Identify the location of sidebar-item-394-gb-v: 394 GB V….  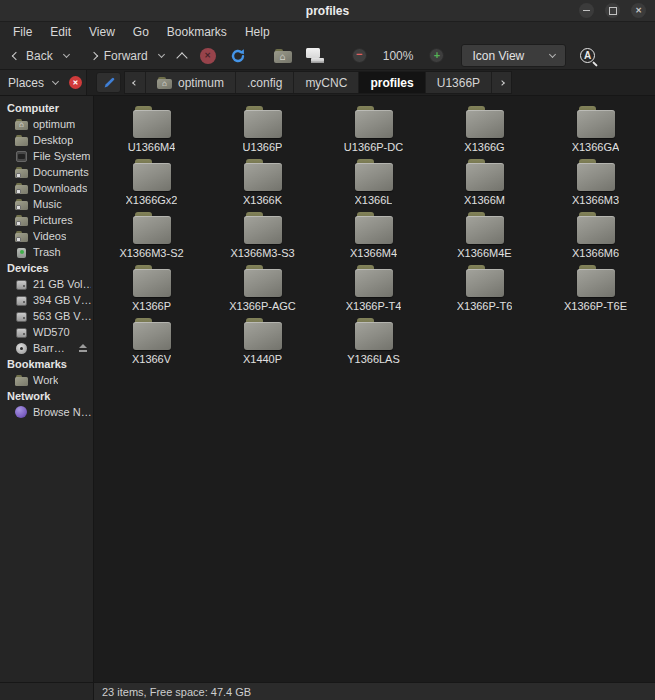
(46, 300).